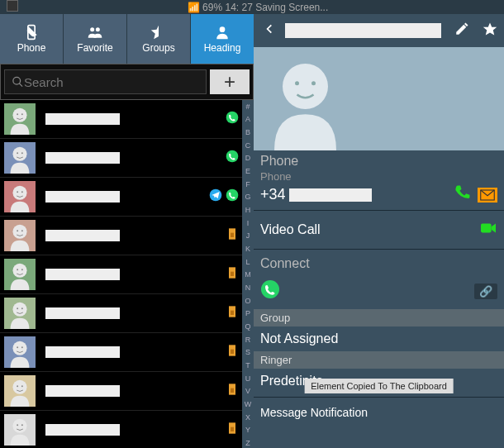 This screenshot has height=448, width=504. What do you see at coordinates (378, 412) in the screenshot?
I see `message-notification-row: Message Notification` at bounding box center [378, 412].